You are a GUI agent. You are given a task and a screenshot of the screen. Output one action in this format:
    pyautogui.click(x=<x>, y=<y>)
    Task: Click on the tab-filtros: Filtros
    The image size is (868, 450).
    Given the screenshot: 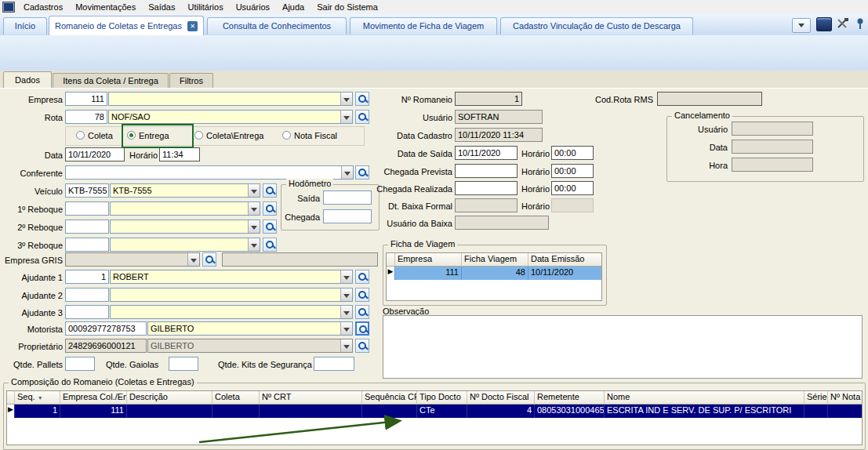 What is the action you would take?
    pyautogui.click(x=191, y=80)
    